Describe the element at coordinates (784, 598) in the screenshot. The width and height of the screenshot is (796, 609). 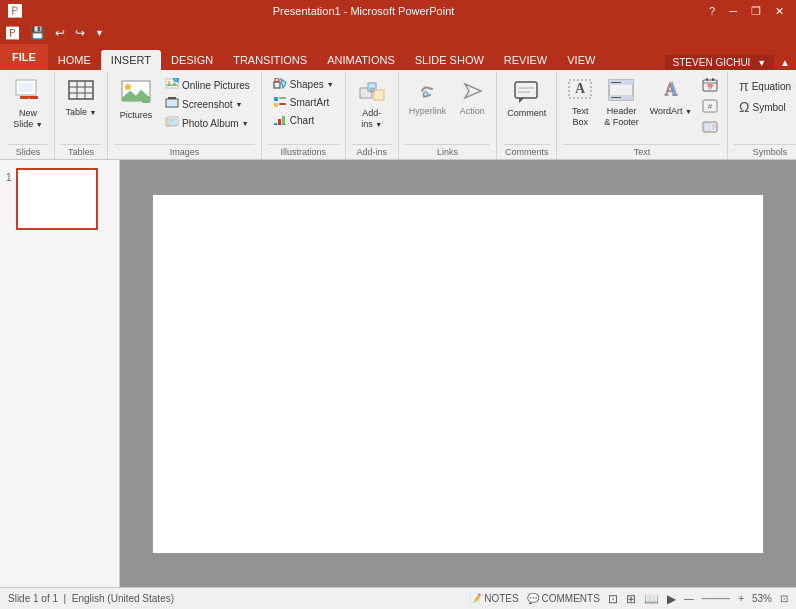
I see `fit-slide-button: ⊡` at that location.